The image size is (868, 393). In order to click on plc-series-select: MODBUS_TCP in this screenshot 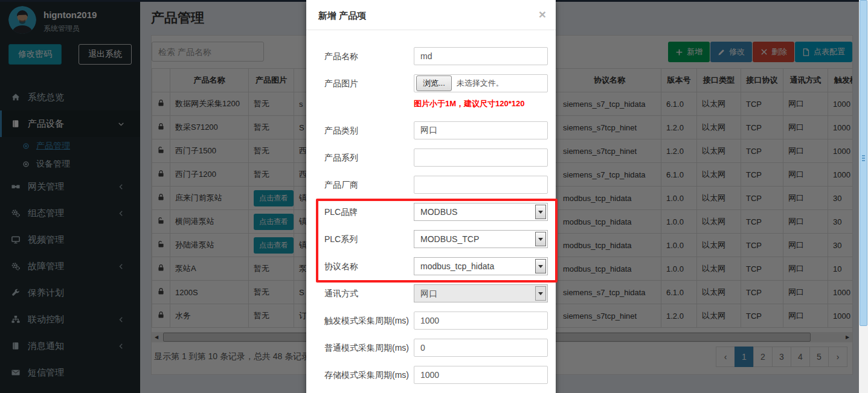, I will do `click(481, 239)`.